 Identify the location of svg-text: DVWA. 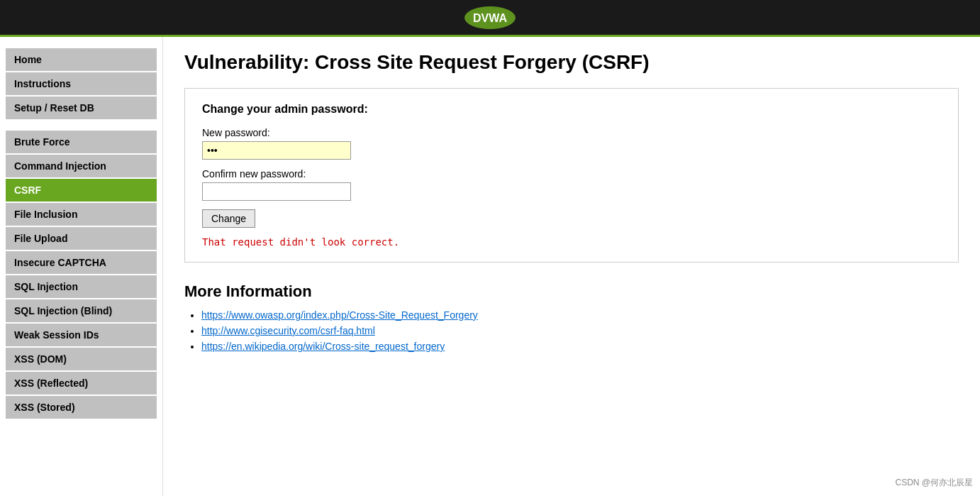
(490, 18).